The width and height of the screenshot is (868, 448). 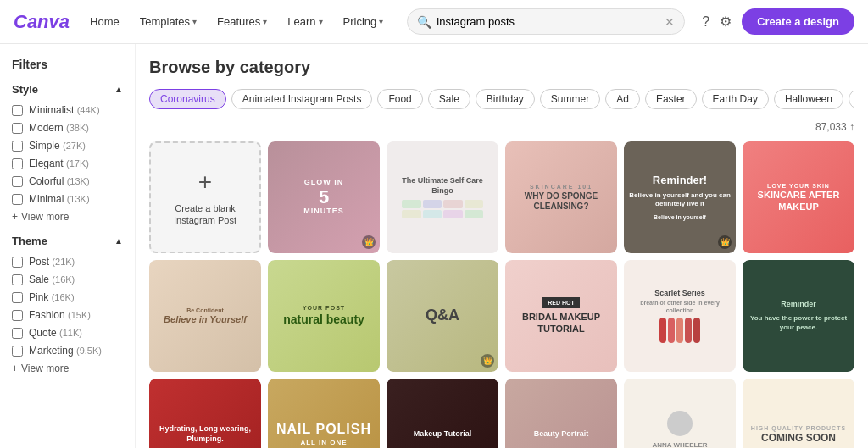 I want to click on template-item: Be Confident Believe in Yourself, so click(x=205, y=316).